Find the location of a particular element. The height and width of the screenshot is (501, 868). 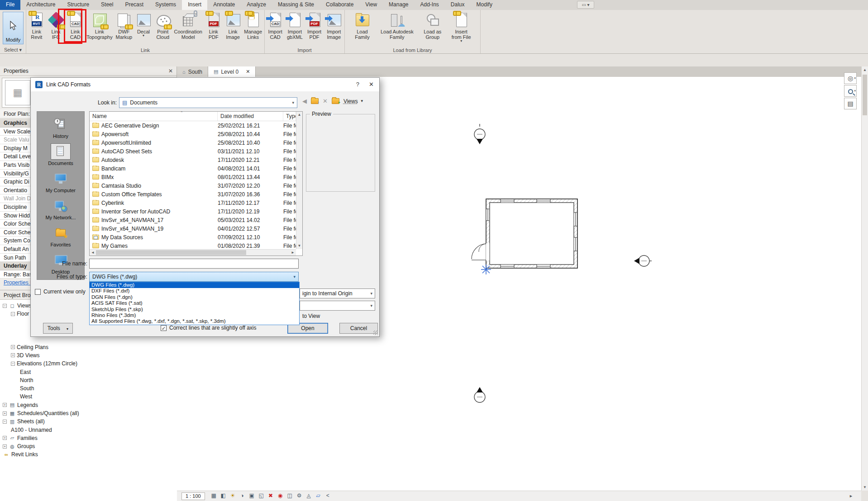

temporary-view-icon: ◫ is located at coordinates (290, 496).